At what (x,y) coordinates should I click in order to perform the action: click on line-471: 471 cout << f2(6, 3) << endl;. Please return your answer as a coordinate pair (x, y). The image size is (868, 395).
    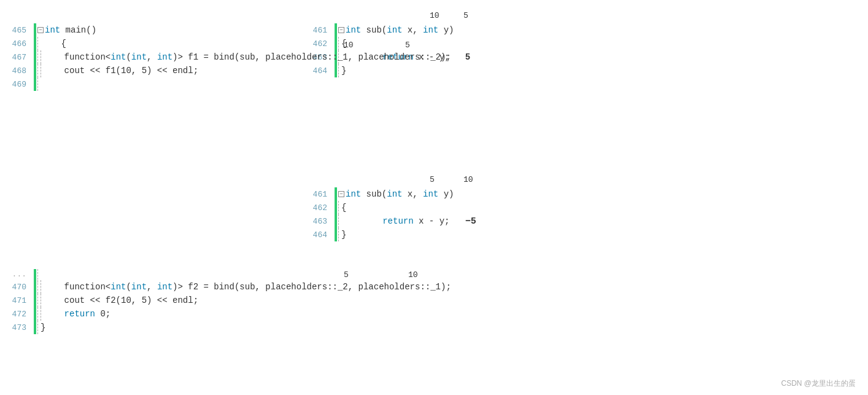
    Looking at the image, I should click on (226, 300).